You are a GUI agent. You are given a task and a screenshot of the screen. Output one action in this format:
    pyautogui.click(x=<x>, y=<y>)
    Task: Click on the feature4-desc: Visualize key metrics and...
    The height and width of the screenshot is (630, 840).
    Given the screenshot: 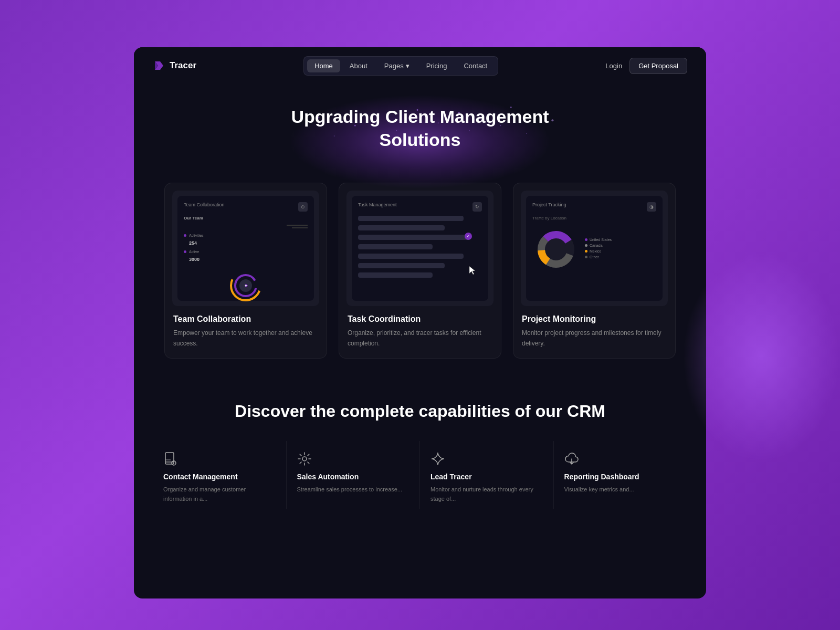 What is the action you would take?
    pyautogui.click(x=621, y=490)
    